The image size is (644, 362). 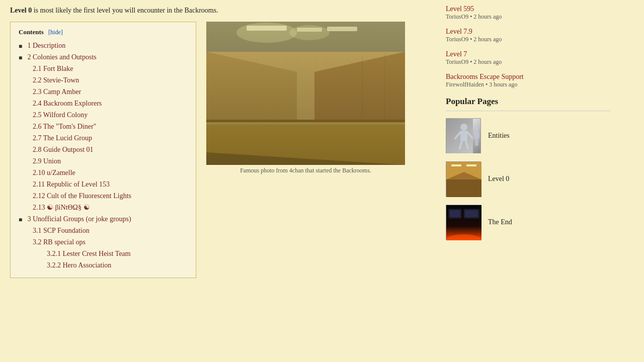 I want to click on intro-bold: Level 0, so click(x=21, y=10).